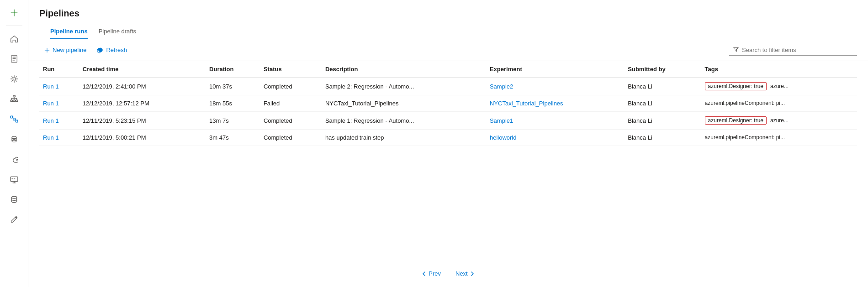 The width and height of the screenshot is (868, 287). I want to click on status-cell: Failed, so click(291, 104).